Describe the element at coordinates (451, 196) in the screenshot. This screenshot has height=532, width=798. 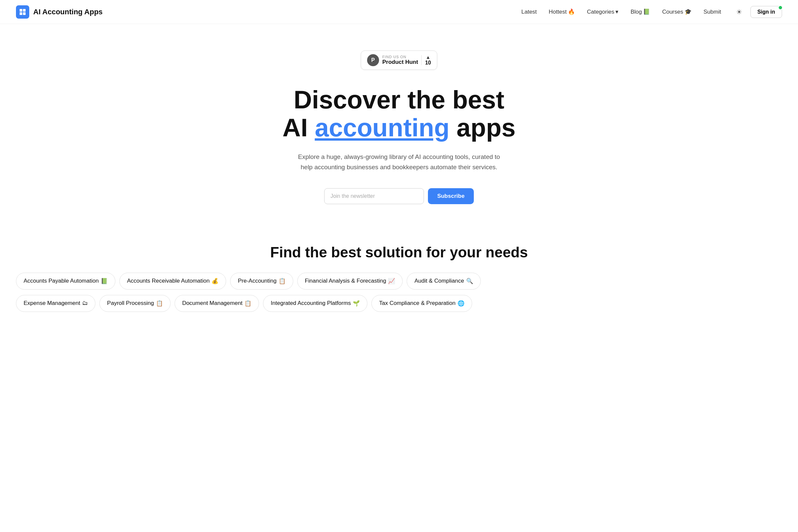
I see `subscribe-button: Subscribe` at that location.